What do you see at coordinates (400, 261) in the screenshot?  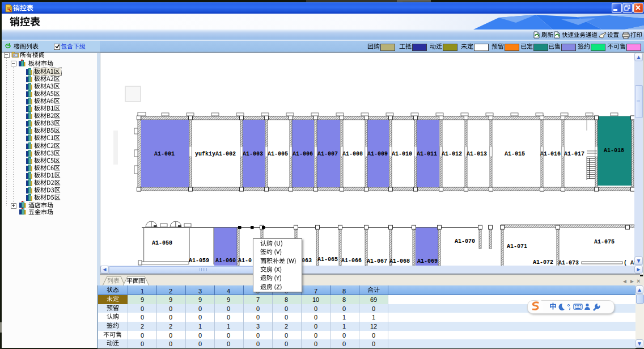 I see `svg-text: A1-068` at bounding box center [400, 261].